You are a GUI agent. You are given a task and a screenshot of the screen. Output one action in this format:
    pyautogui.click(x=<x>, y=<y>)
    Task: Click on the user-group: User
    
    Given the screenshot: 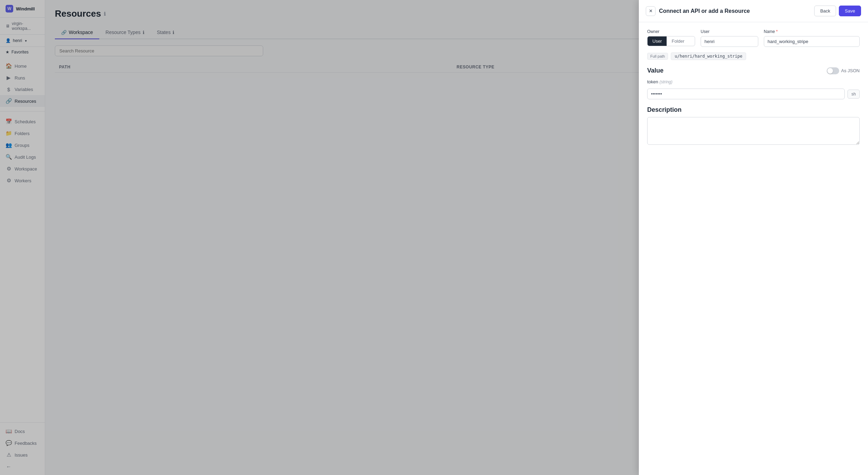 What is the action you would take?
    pyautogui.click(x=729, y=38)
    